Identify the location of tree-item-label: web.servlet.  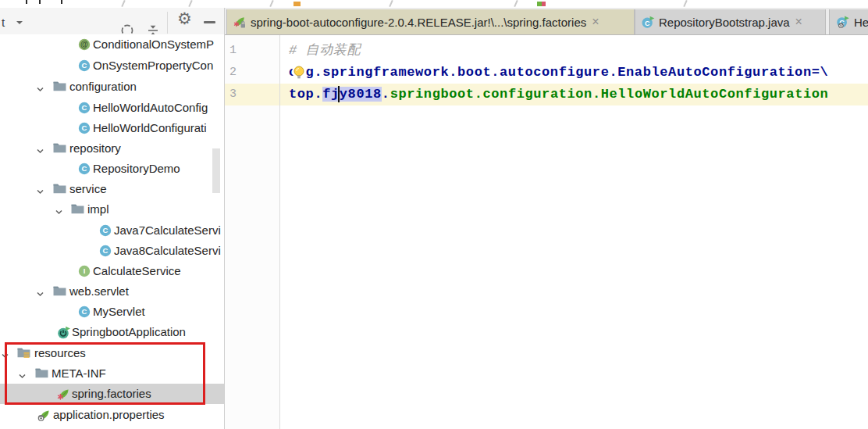
(99, 291).